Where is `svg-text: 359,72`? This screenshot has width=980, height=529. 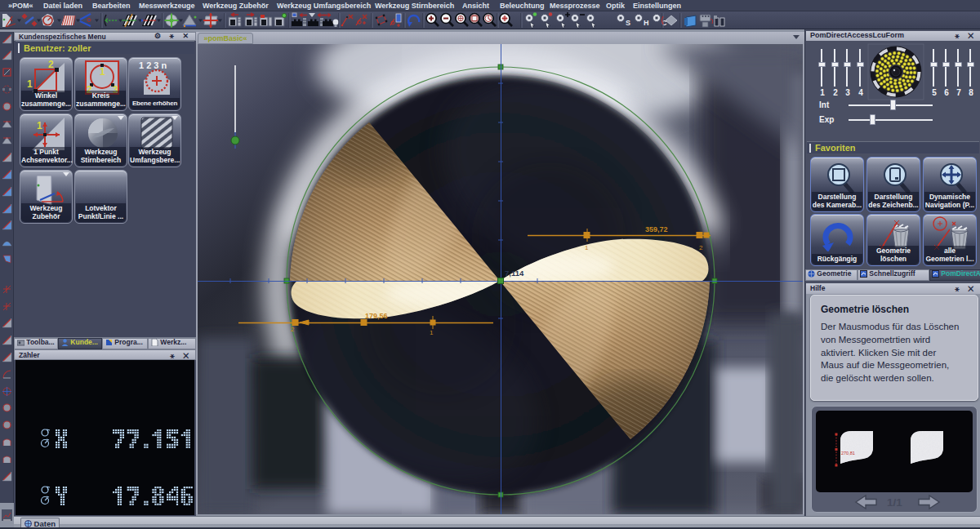 svg-text: 359,72 is located at coordinates (657, 229).